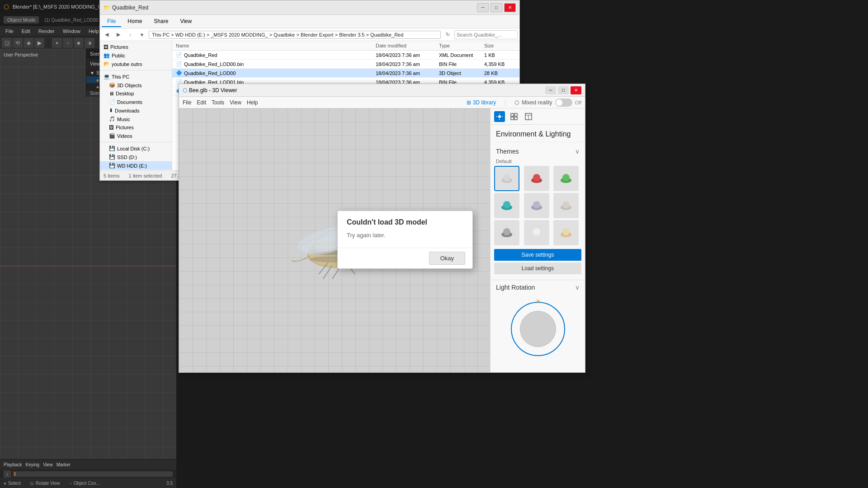 This screenshot has height=488, width=868. What do you see at coordinates (346, 55) in the screenshot?
I see `table-row: 📄Quadbike_Red 18/04/2023 7:36 am XML Doc…` at bounding box center [346, 55].